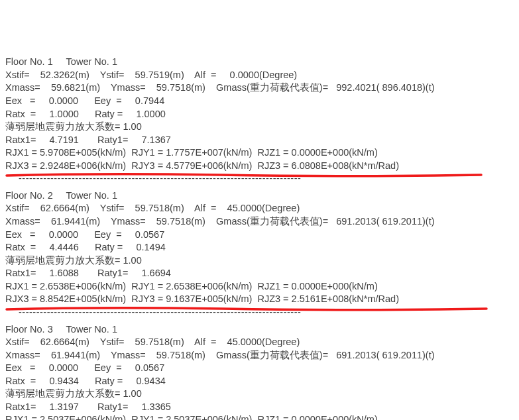 The image size is (519, 420). What do you see at coordinates (260, 115) in the screenshot?
I see `line-rat: Ratx = 1.0000 Raty = 1.0000` at bounding box center [260, 115].